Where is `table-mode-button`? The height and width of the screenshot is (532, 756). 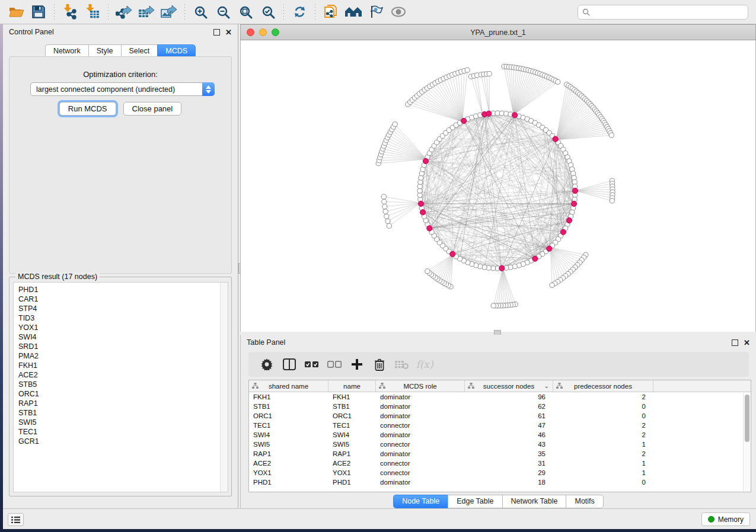
table-mode-button is located at coordinates (289, 364).